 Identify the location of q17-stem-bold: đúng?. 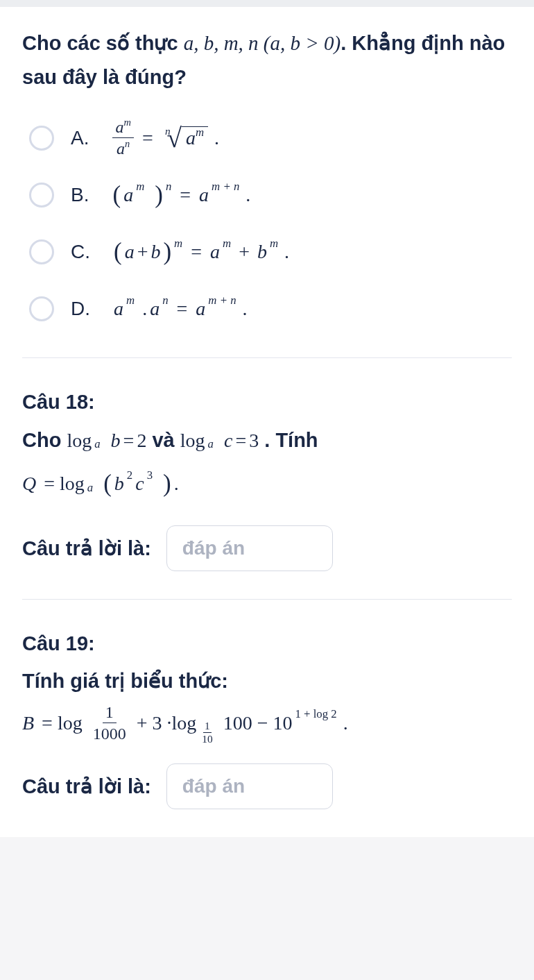
(155, 77).